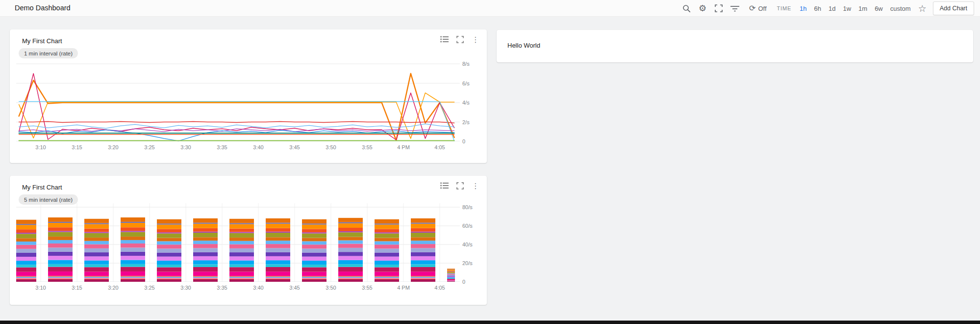 The image size is (980, 324). I want to click on top-bar: Demo Dashboard ⚙ ⟳ Off TIME 1h6h1d1w1m6w…, so click(490, 8).